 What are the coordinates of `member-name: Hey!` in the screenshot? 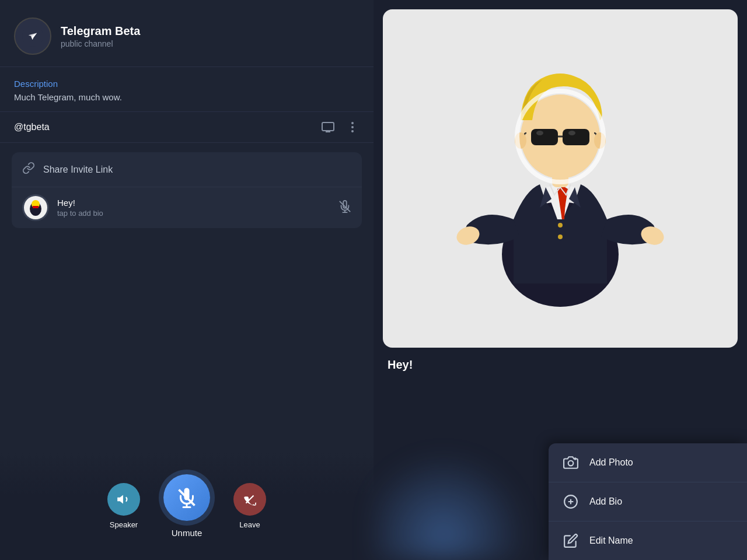 It's located at (194, 203).